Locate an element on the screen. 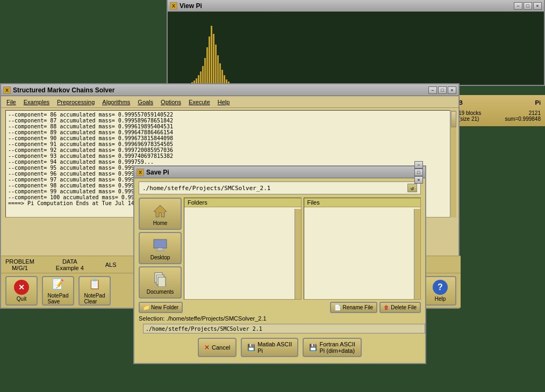 The width and height of the screenshot is (545, 392). save-titlebar: X Save Pi − □ × is located at coordinates (279, 172).